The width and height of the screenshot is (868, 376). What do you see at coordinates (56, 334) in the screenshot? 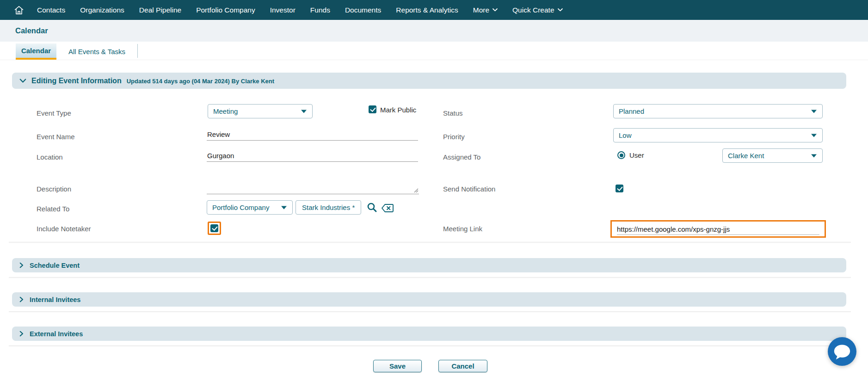
I see `external-invitees-label: External Invitees` at bounding box center [56, 334].